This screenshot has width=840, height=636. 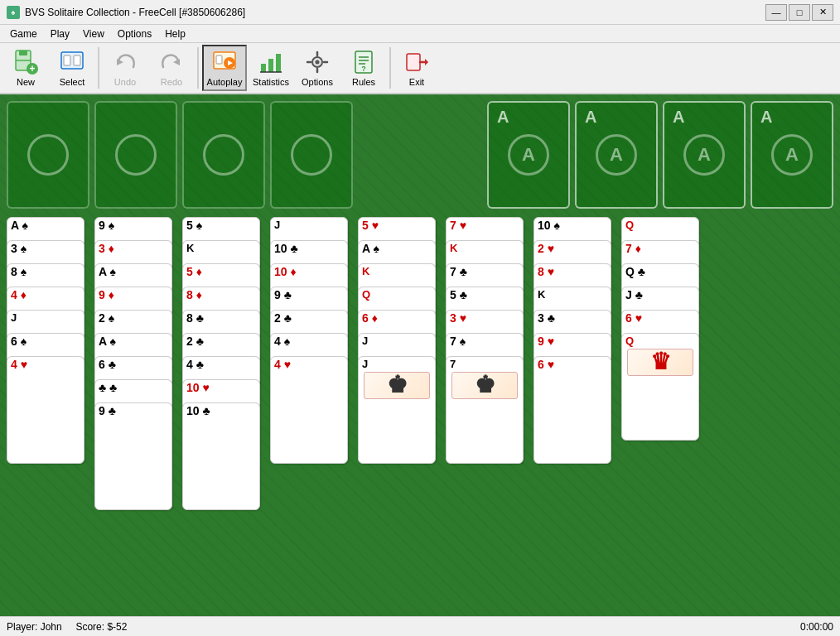 I want to click on status-time: 0:00:00, so click(x=817, y=627).